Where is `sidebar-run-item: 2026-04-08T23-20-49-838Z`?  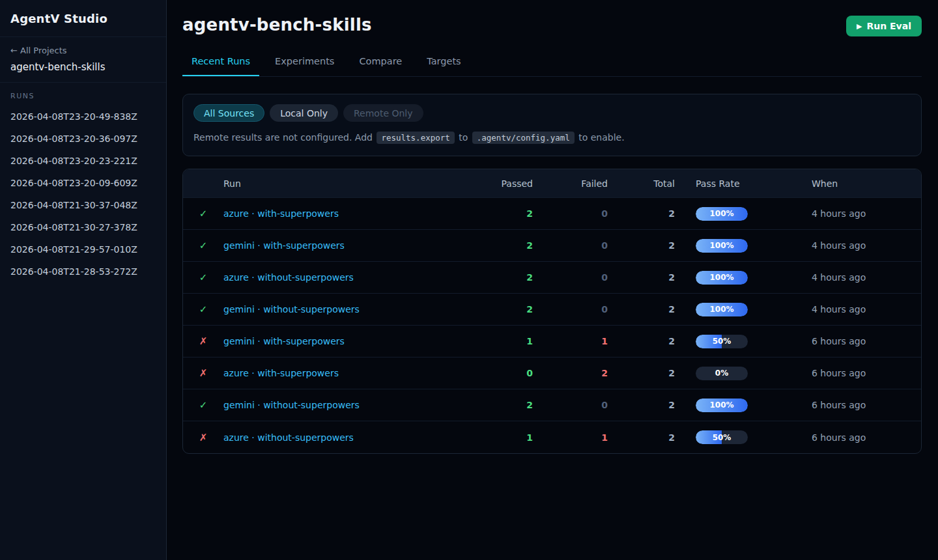 sidebar-run-item: 2026-04-08T23-20-49-838Z is located at coordinates (83, 117).